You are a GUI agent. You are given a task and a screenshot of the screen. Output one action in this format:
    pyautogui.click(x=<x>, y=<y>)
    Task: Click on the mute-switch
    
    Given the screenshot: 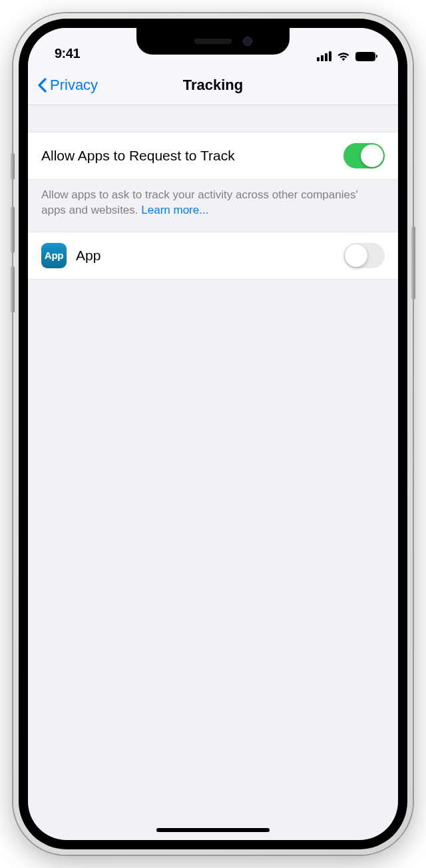 What is the action you would take?
    pyautogui.click(x=13, y=166)
    